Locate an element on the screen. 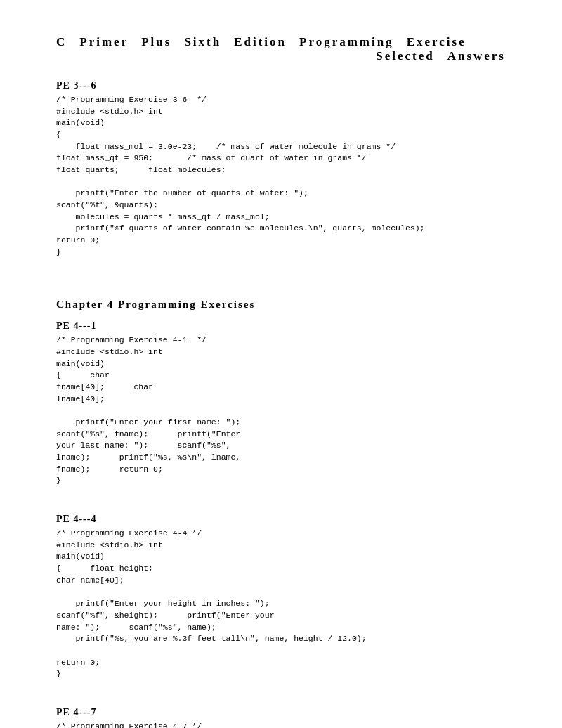 The image size is (562, 728). page-header: C Primer Plus Sixth Edition Programming … is located at coordinates (281, 49).